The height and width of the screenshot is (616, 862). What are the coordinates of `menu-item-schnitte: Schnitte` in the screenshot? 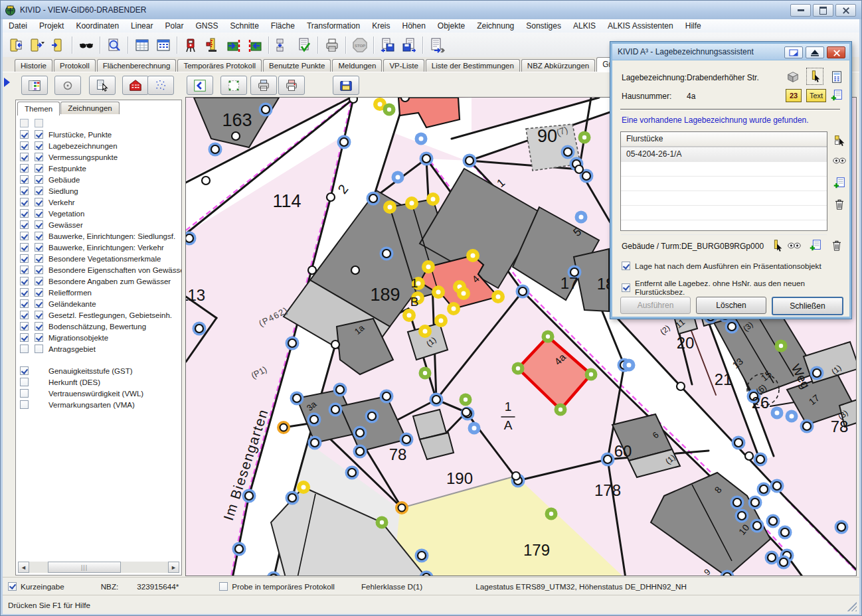 It's located at (244, 26).